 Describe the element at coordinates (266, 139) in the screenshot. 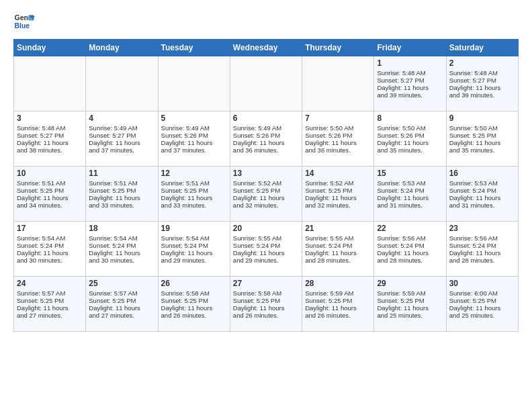

I see `day-cell: 6Sunrise: 5:49 AMSunset: 5:26 PMDaylight…` at that location.